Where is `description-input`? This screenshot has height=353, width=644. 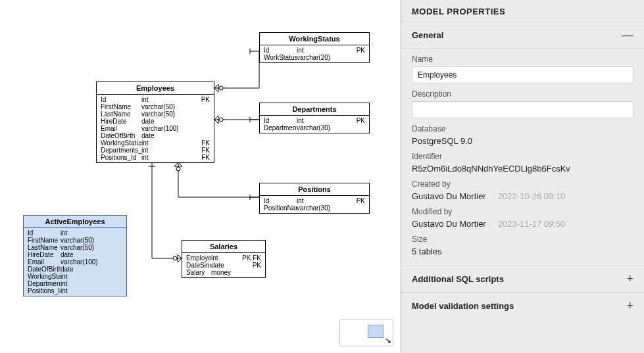 description-input is located at coordinates (522, 110).